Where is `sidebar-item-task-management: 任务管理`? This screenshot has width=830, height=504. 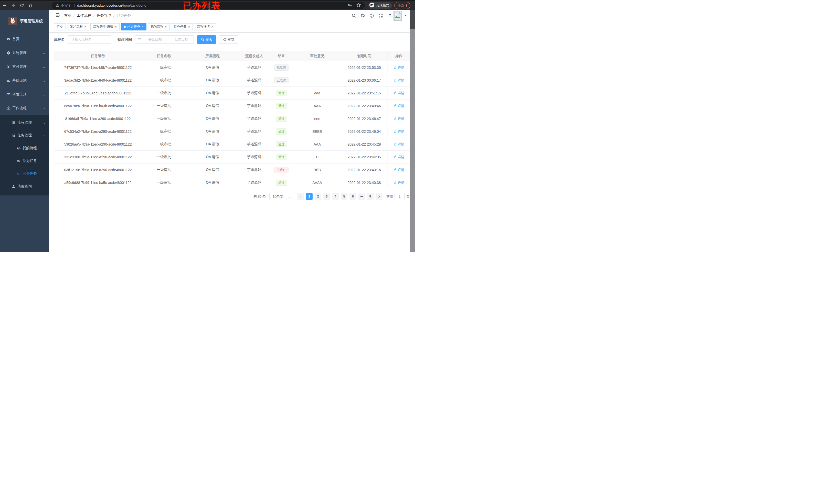
sidebar-item-task-management: 任务管理 is located at coordinates (25, 135).